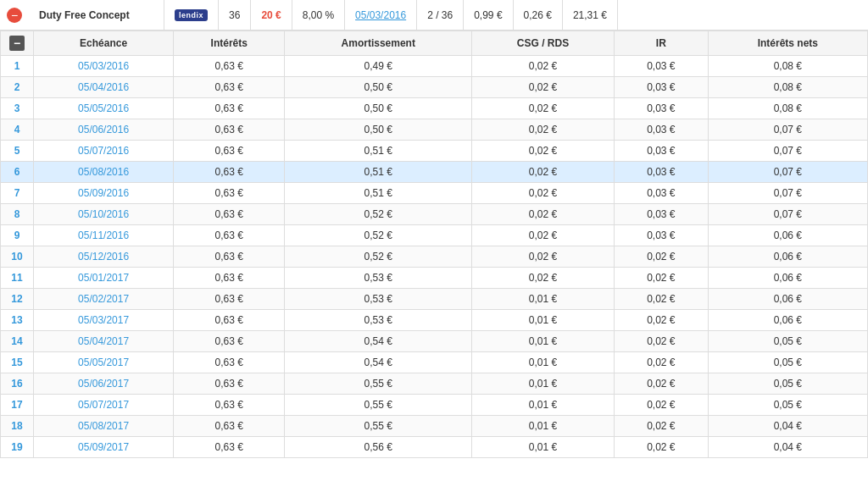 Image resolution: width=868 pixels, height=481 pixels. I want to click on table-row: 1005/12/20160,63 €0,52 €0,02 €0,02 €0,06…, so click(434, 257).